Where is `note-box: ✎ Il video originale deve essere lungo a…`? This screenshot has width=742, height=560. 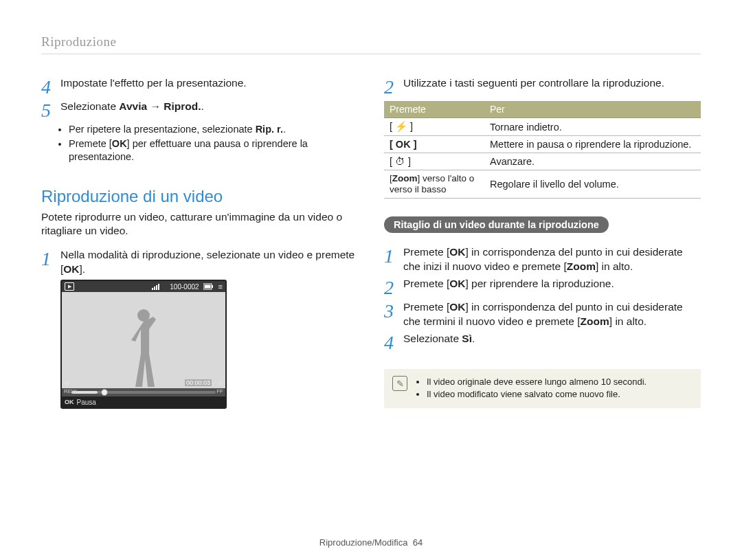 note-box: ✎ Il video originale deve essere lungo a… is located at coordinates (543, 389).